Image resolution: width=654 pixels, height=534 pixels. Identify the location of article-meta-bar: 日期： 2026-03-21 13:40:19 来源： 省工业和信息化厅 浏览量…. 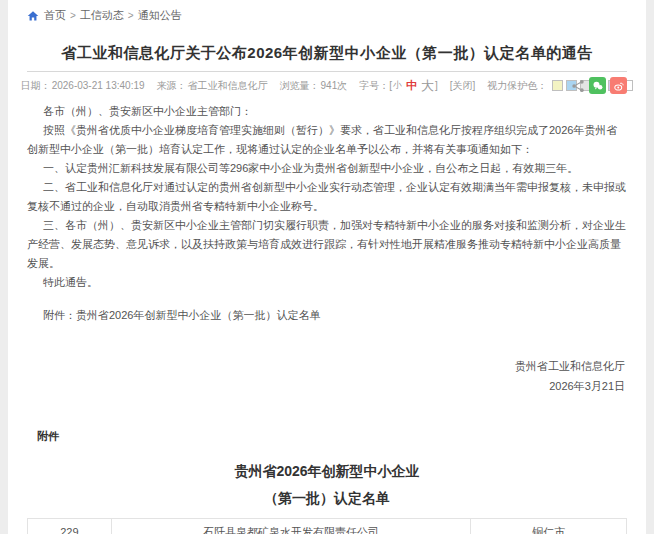
(327, 86).